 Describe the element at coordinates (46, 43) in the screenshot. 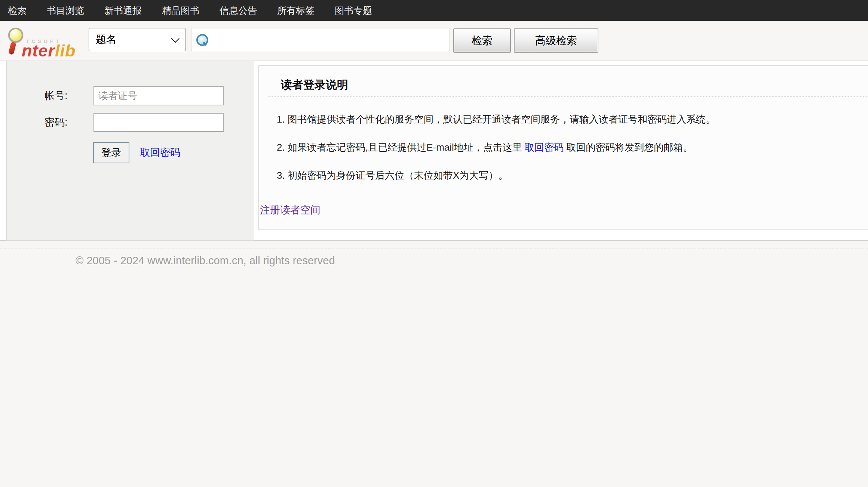

I see `logo: TCSOFT nterlib` at that location.